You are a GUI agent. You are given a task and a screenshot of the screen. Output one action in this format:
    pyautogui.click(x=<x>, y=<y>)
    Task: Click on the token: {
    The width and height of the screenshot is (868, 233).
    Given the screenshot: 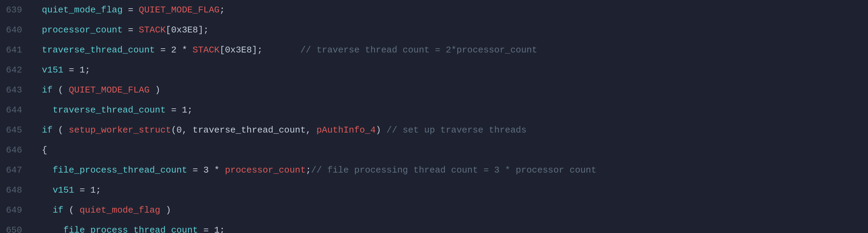 What is the action you would take?
    pyautogui.click(x=39, y=150)
    